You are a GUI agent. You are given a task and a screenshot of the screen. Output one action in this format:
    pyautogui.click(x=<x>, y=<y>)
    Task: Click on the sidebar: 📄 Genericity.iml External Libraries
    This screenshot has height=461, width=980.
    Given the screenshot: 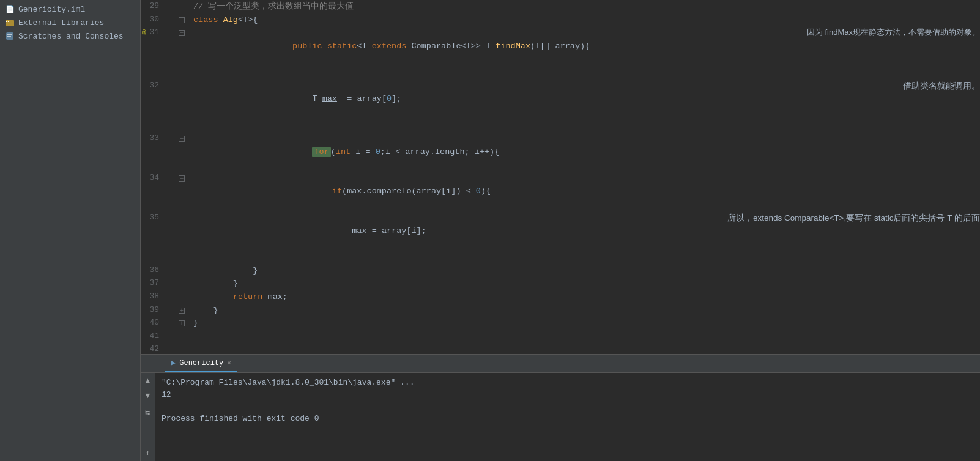 What is the action you would take?
    pyautogui.click(x=70, y=230)
    